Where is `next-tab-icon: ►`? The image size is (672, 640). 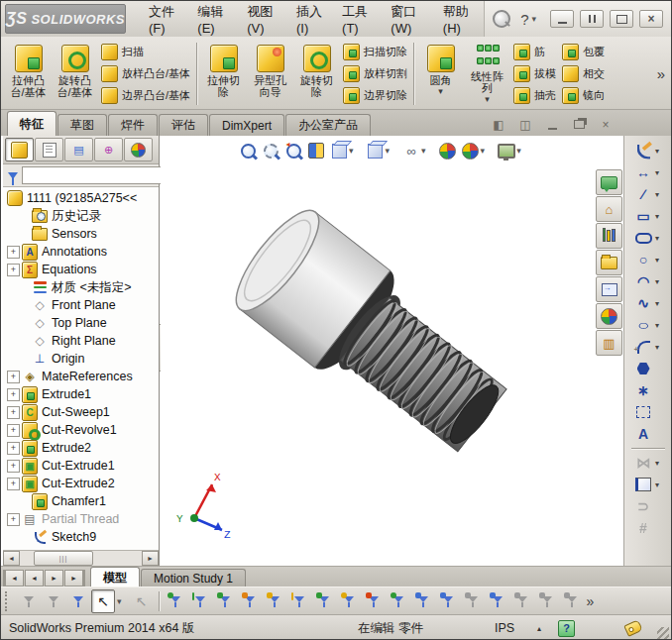
next-tab-icon: ► is located at coordinates (54, 579).